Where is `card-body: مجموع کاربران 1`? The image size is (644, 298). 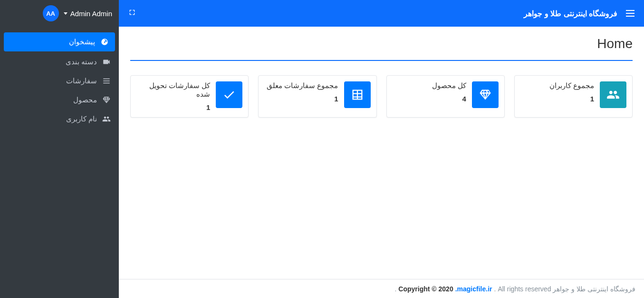 card-body: مجموع کاربران 1 is located at coordinates (557, 92).